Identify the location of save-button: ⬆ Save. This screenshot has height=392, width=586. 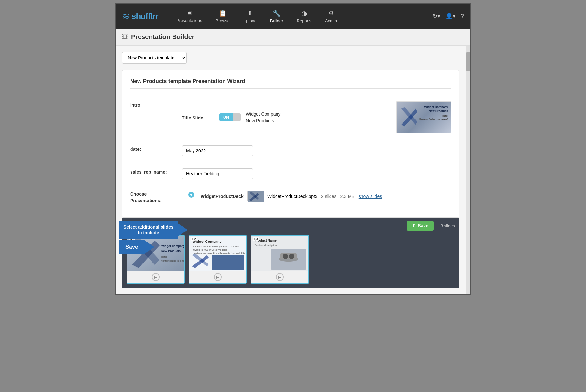
(420, 226).